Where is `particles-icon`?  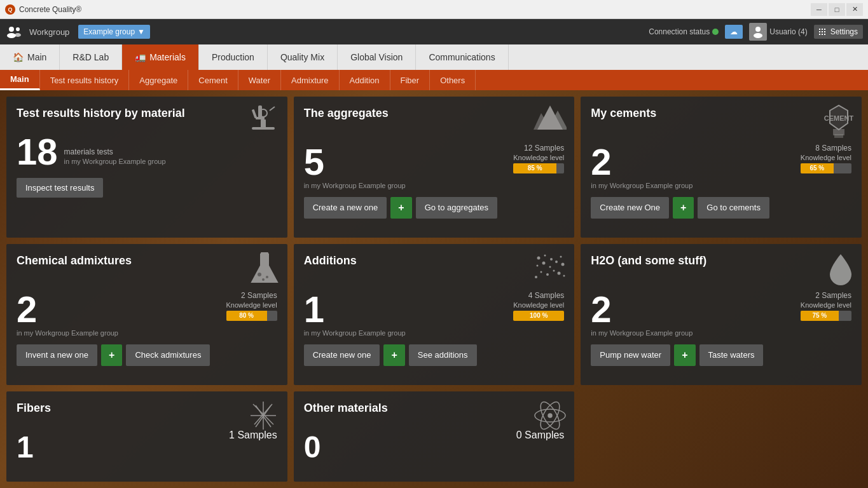 particles-icon is located at coordinates (549, 269).